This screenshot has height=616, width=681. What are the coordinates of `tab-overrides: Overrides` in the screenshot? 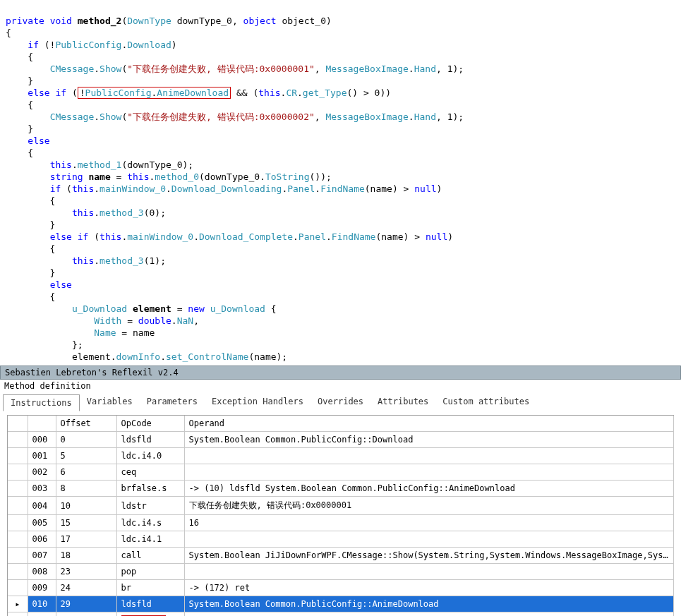 It's located at (340, 402).